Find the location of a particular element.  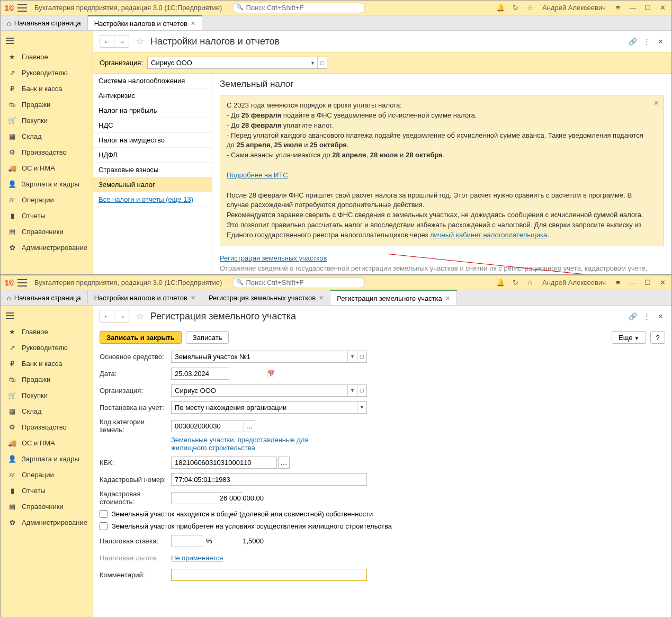

sidebar-item-main: ★Главное is located at coordinates (47, 332).